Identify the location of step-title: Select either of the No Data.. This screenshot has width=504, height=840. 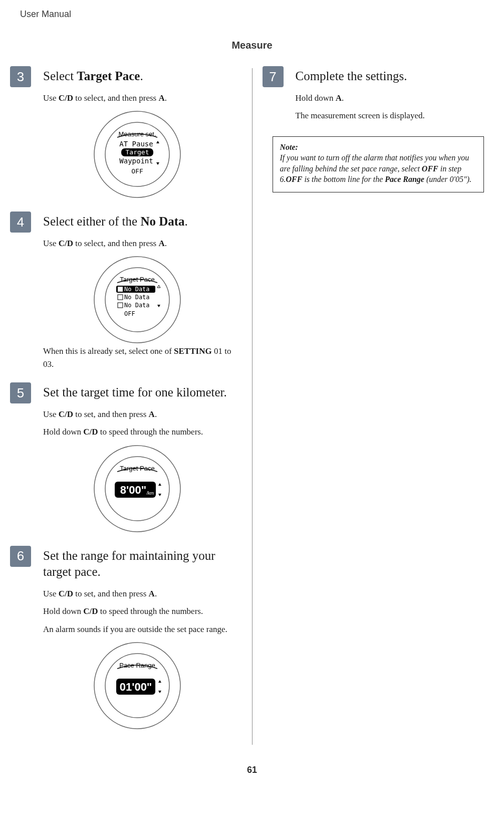
(137, 222).